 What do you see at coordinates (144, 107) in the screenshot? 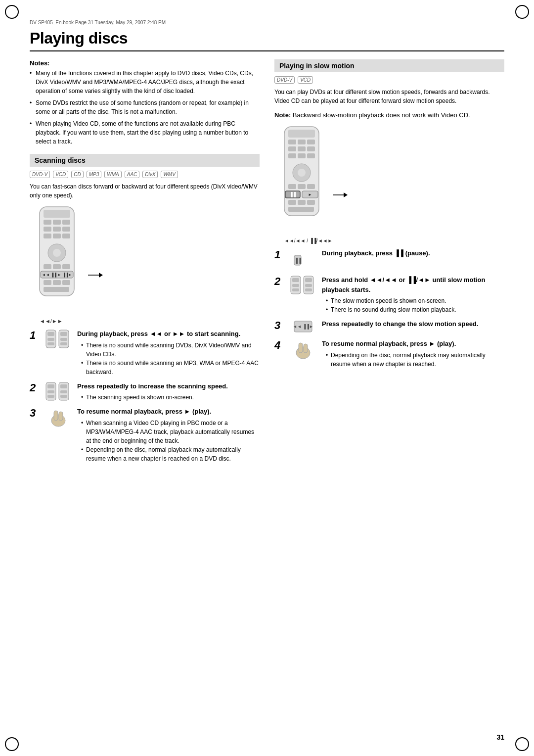
I see `notes-list: Many of the functions covered in this ch…` at bounding box center [144, 107].